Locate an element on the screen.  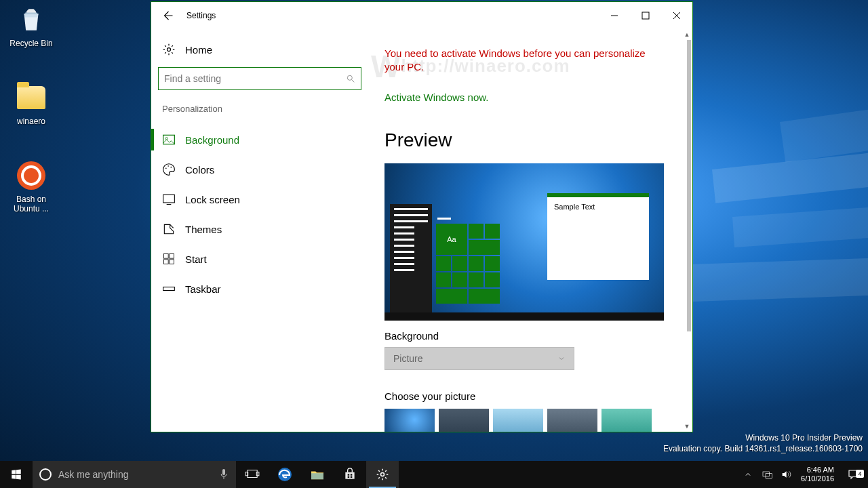
microphone-icon is located at coordinates (224, 474).